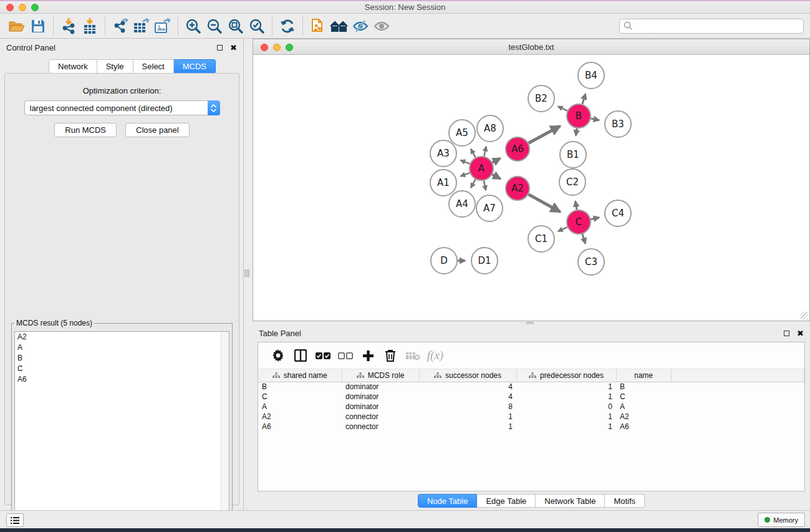 Image resolution: width=810 pixels, height=532 pixels. What do you see at coordinates (236, 26) in the screenshot?
I see `zoom-fit-icon` at bounding box center [236, 26].